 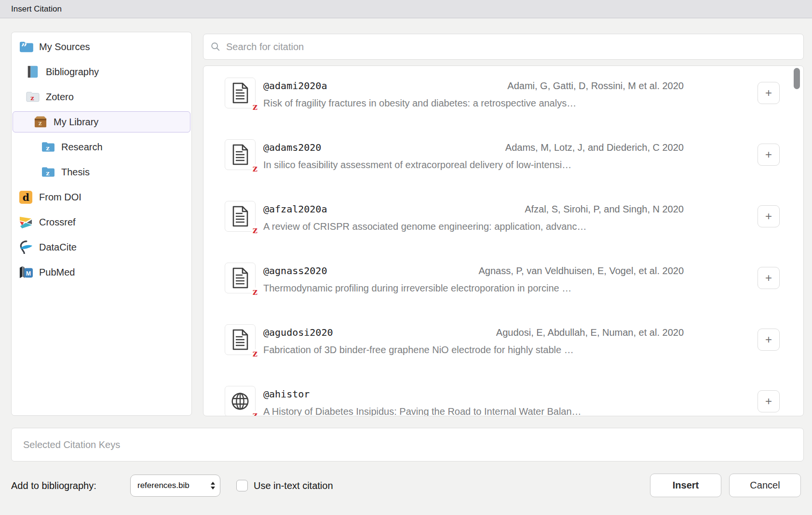 What do you see at coordinates (503, 278) in the screenshot?
I see `citation-row: z@agnass2020Agnass, P, van Veldhuisen, E…` at bounding box center [503, 278].